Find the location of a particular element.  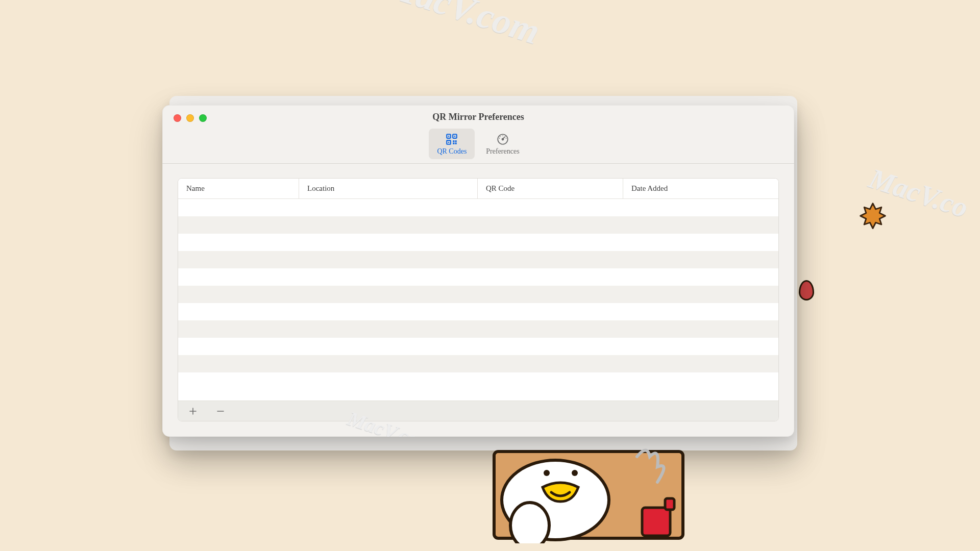

add-button is located at coordinates (193, 411).